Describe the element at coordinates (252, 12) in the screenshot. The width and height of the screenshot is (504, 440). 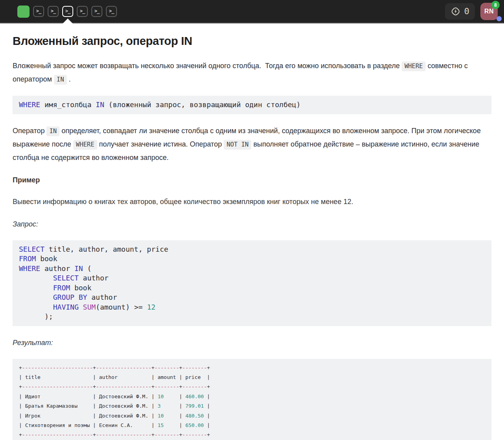
I see `top-bar: >_ >_ >_ >_ >_ >_ 0 RN 8` at that location.